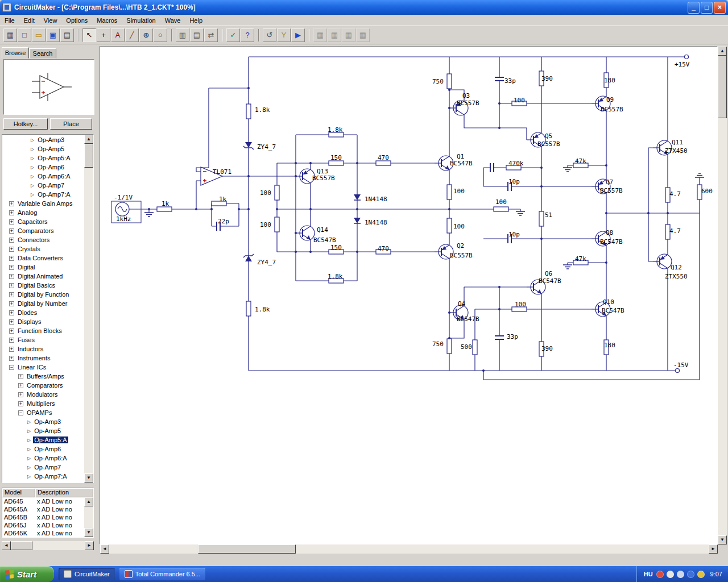 This screenshot has height=582, width=728. I want to click on scope-window-2-button: ▦, so click(334, 35).